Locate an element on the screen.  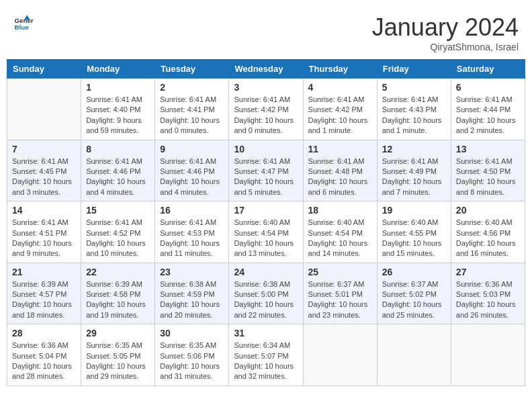
calendar-cell: 13Sunrise: 6:41 AM Sunset: 4:50 PM Dayli… is located at coordinates (488, 171).